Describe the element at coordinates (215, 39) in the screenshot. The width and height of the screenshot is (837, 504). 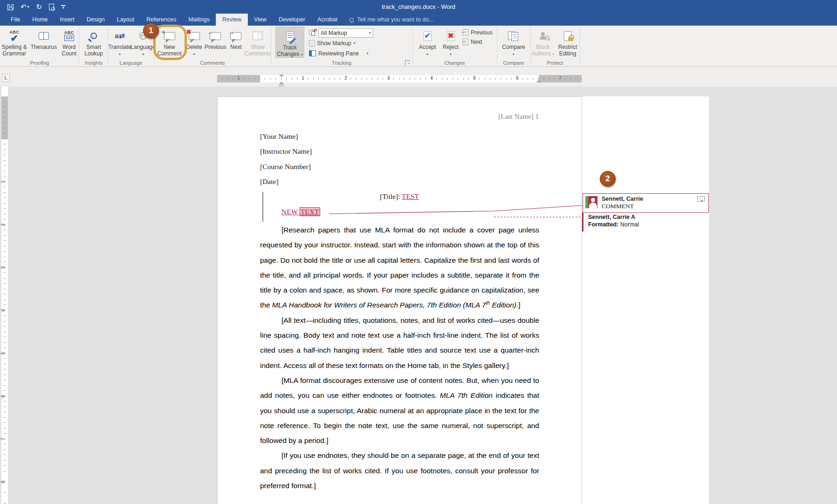
I see `previous-comment-button: ← Previous` at that location.